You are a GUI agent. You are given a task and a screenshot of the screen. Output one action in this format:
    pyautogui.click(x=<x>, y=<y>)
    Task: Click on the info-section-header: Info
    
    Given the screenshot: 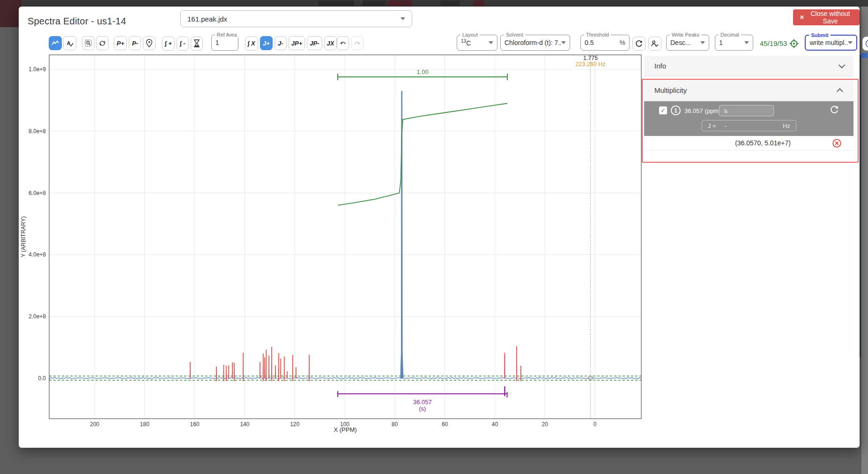 What is the action you would take?
    pyautogui.click(x=749, y=66)
    